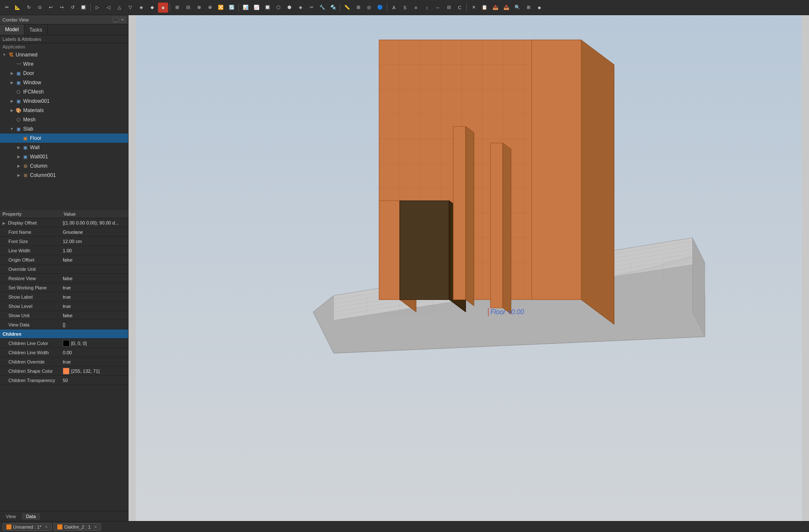 The image size is (809, 532). I want to click on tab-tasks: Tasks, so click(36, 29).